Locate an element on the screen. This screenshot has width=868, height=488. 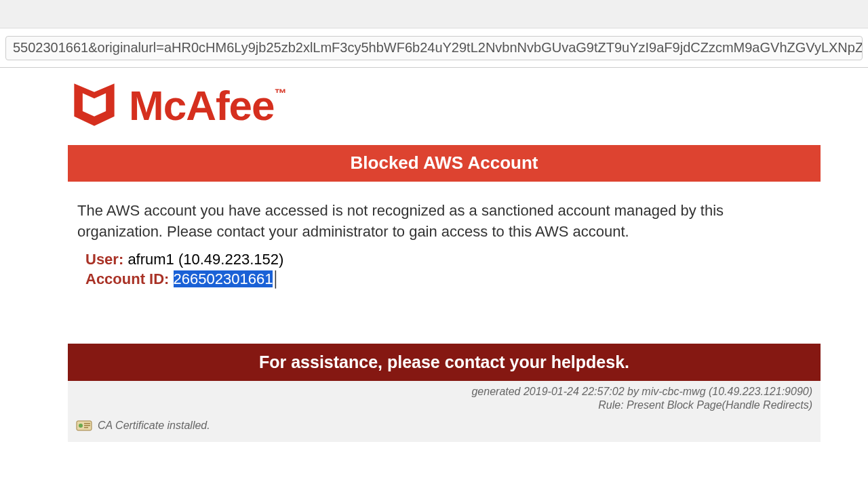
brand-name: McAfee™ is located at coordinates (208, 106).